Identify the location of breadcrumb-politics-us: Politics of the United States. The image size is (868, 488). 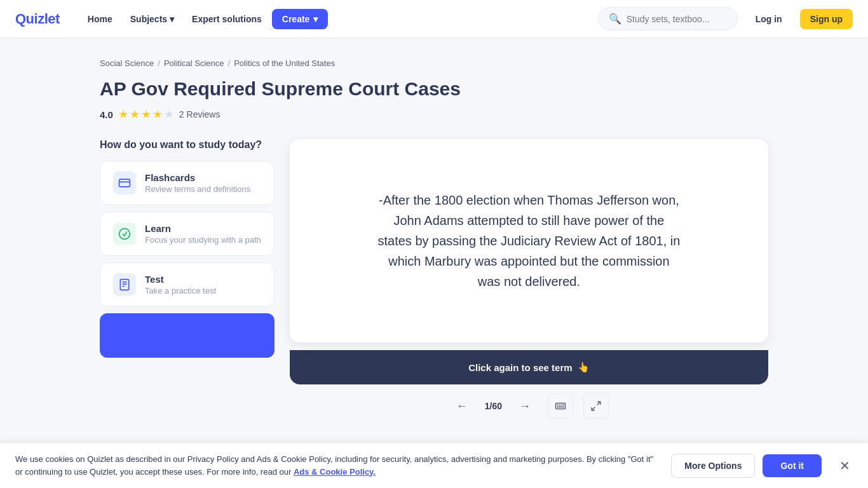
(285, 64).